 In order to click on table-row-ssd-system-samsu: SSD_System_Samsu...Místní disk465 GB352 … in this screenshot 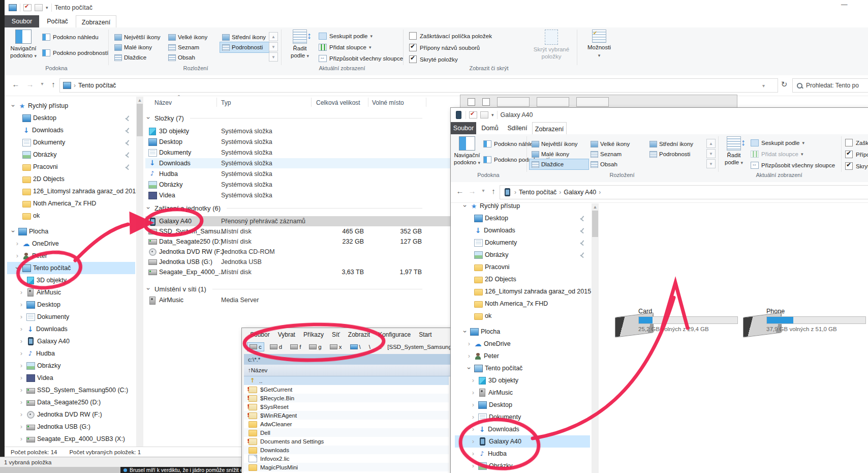, I will do `click(300, 231)`.